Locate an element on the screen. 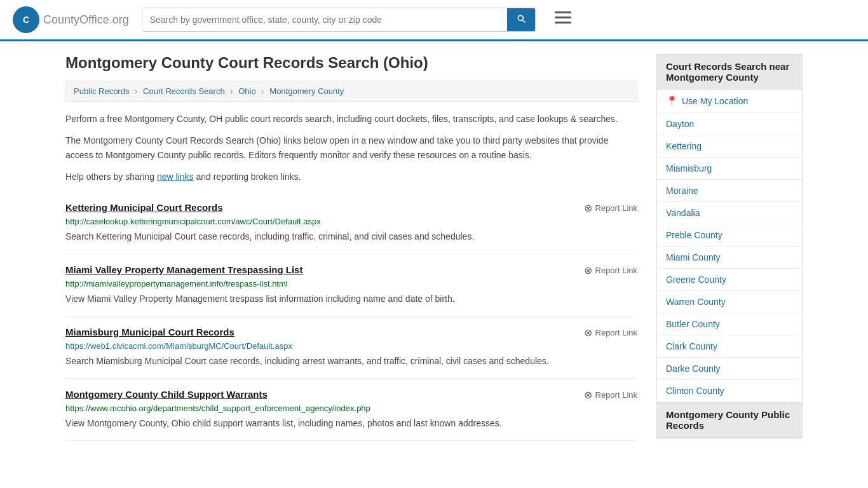 The width and height of the screenshot is (868, 488). sidebar-item-warren-county: Warren County is located at coordinates (729, 302).